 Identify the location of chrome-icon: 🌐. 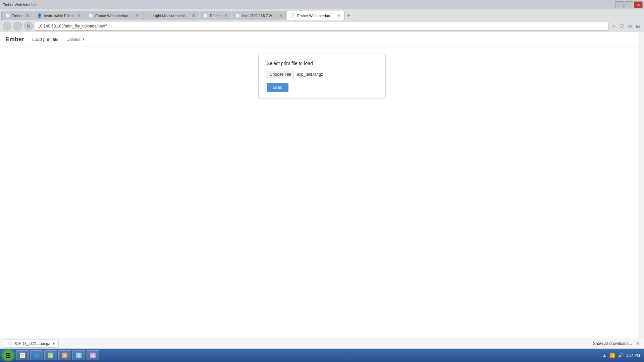
(37, 355).